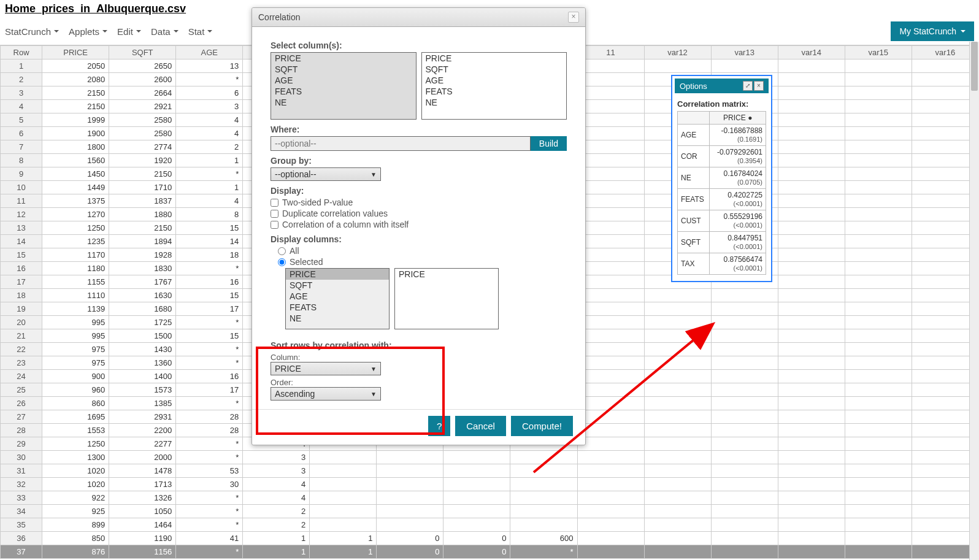  Describe the element at coordinates (21, 296) in the screenshot. I see `row-number: 18` at that location.